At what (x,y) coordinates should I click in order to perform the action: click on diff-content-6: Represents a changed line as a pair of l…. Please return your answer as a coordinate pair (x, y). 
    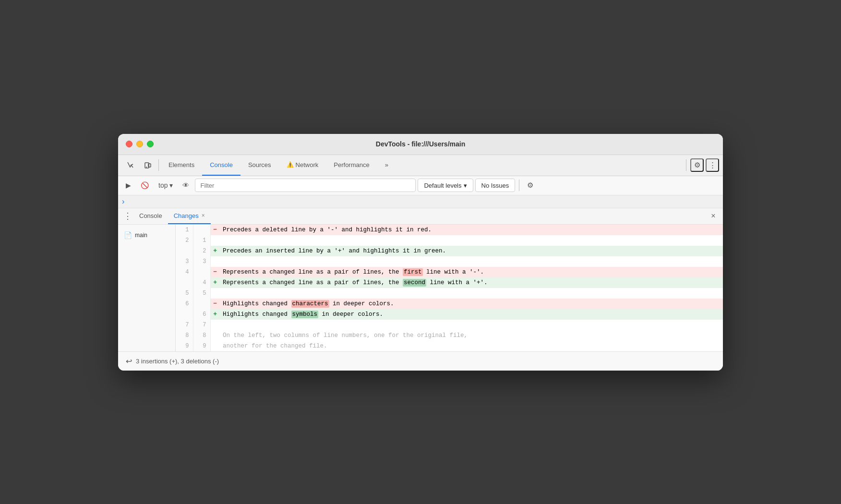
    Looking at the image, I should click on (471, 283).